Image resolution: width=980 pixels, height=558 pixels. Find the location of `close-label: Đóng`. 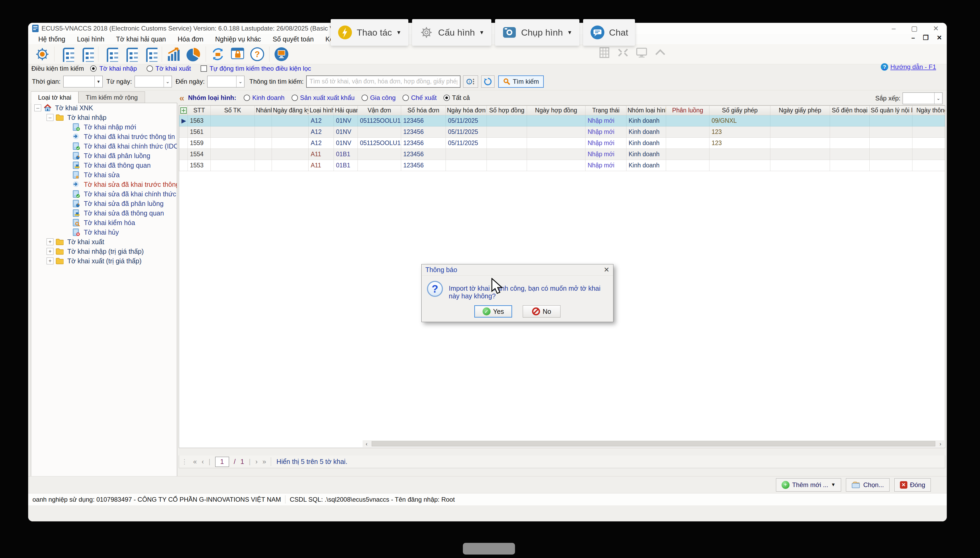

close-label: Đóng is located at coordinates (917, 485).